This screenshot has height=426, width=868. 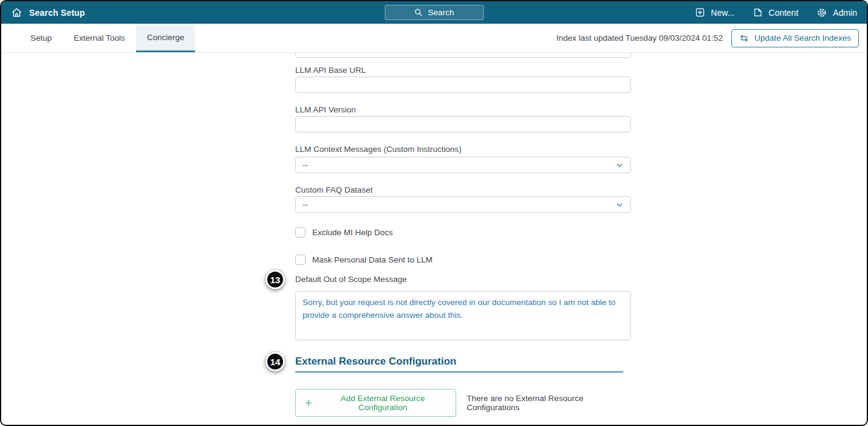 I want to click on custom-faq-dataset-value: --, so click(x=305, y=204).